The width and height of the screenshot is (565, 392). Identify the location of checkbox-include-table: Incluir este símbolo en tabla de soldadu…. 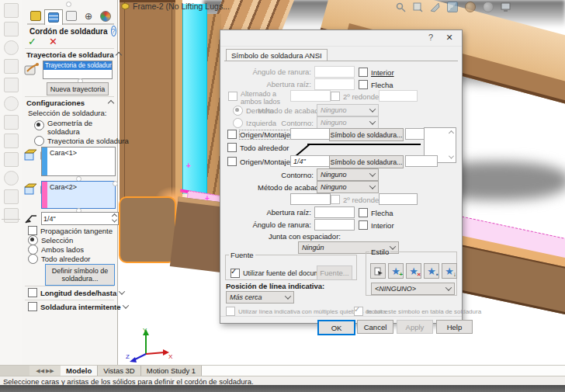
(418, 311).